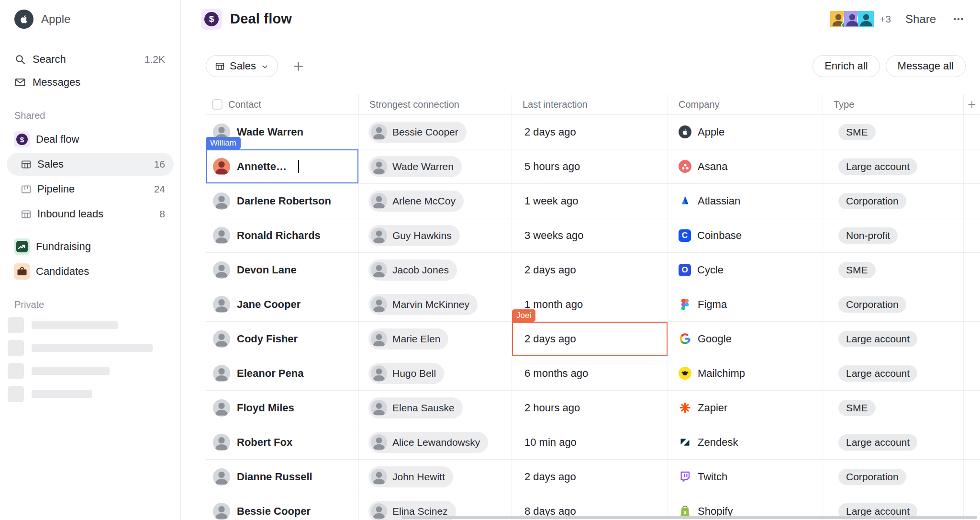 The height and width of the screenshot is (520, 980). Describe the element at coordinates (282, 408) in the screenshot. I see `contact-cell: Floyd Miles` at that location.